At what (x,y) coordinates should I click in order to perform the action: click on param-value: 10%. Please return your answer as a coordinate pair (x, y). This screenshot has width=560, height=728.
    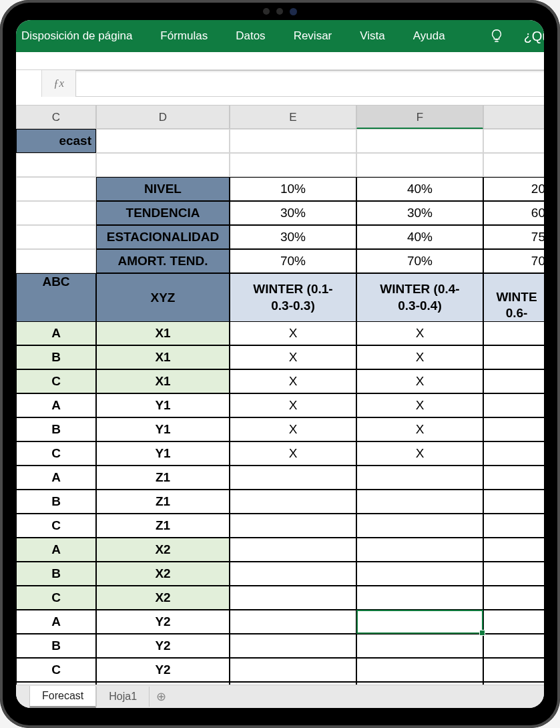
    Looking at the image, I should click on (293, 189).